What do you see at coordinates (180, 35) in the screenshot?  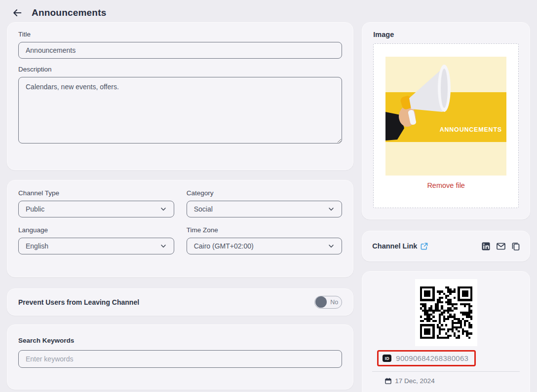 I see `title-label: Title` at bounding box center [180, 35].